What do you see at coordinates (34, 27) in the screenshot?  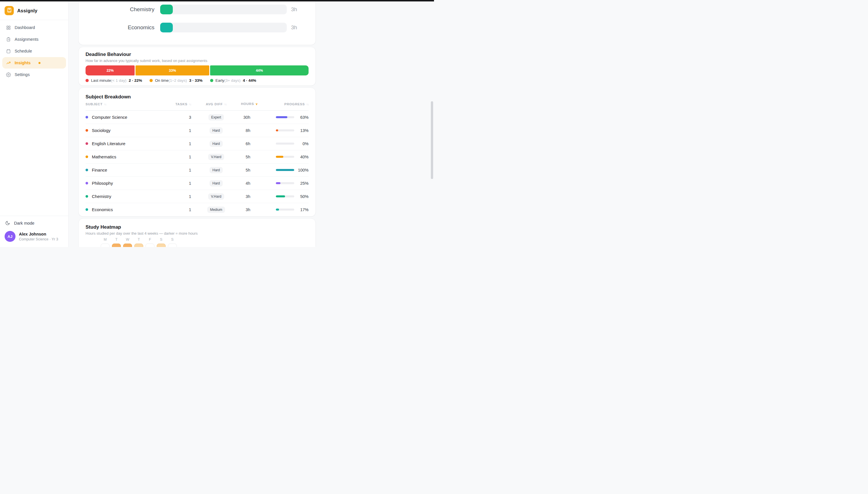 I see `sidebar-item-dashboard: Dashboard` at bounding box center [34, 27].